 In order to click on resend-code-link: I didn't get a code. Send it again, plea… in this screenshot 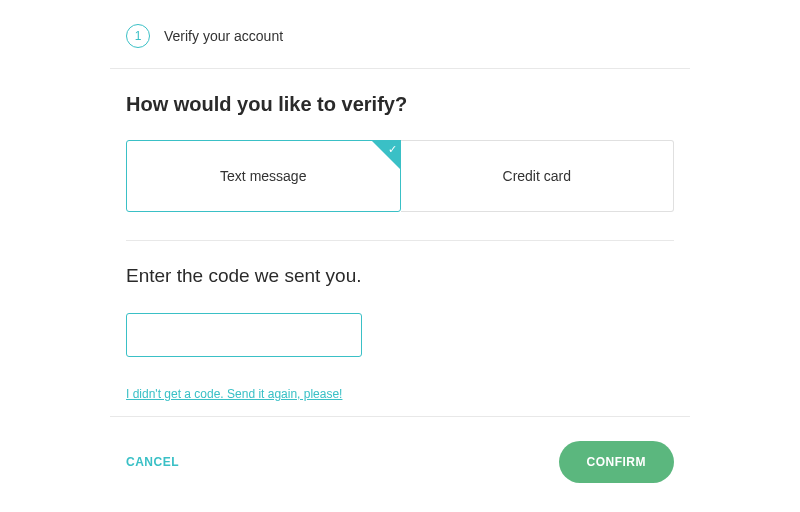, I will do `click(234, 394)`.